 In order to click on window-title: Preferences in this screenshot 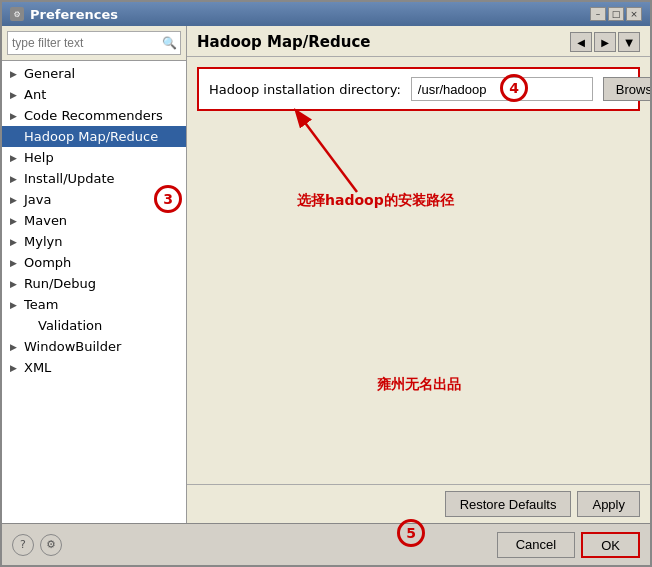, I will do `click(74, 14)`.